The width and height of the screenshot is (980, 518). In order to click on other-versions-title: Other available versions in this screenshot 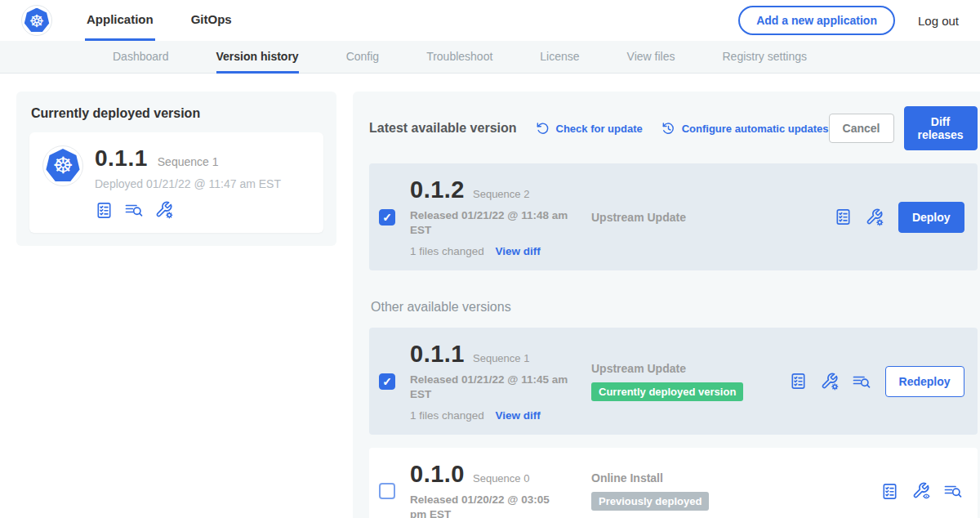, I will do `click(675, 307)`.